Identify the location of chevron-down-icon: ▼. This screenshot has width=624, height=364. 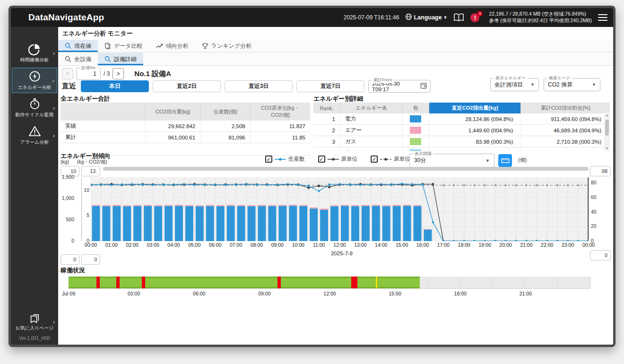
(488, 161).